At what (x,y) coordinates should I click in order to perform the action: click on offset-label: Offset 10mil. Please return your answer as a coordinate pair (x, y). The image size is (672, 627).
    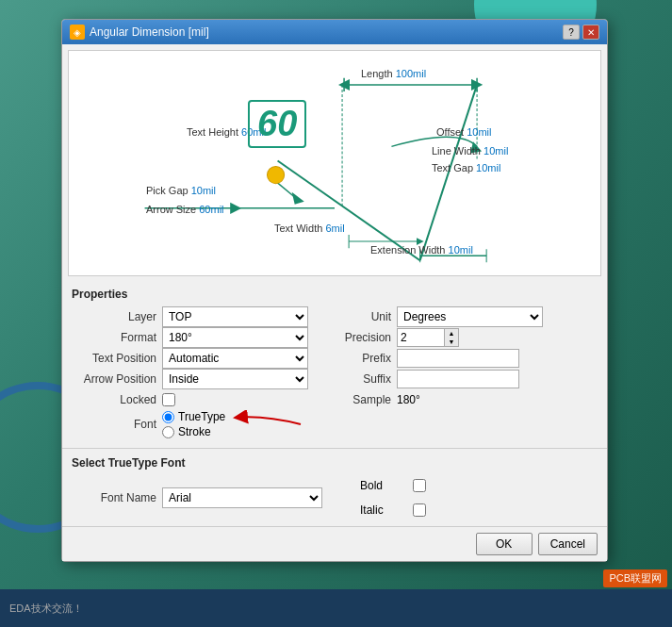
    Looking at the image, I should click on (464, 132).